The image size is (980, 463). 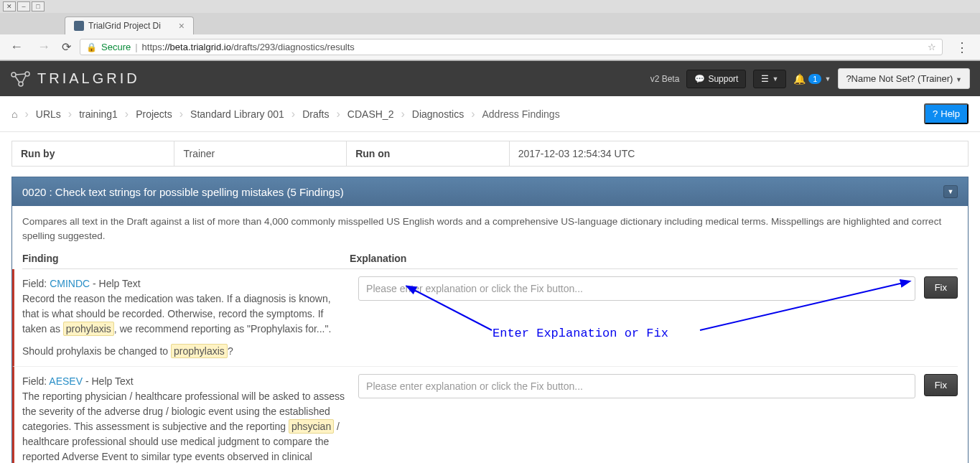 I want to click on app-header: TRIALGRID v2 Beta 💬Support ☰▼ 🔔 1 ▼ ?Nam…, so click(x=490, y=79).